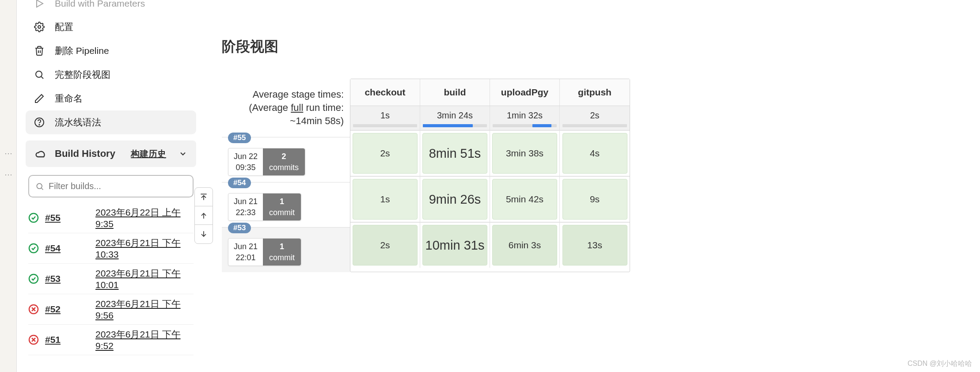 The height and width of the screenshot is (372, 980). Describe the element at coordinates (204, 197) in the screenshot. I see `scroll-top-button` at that location.